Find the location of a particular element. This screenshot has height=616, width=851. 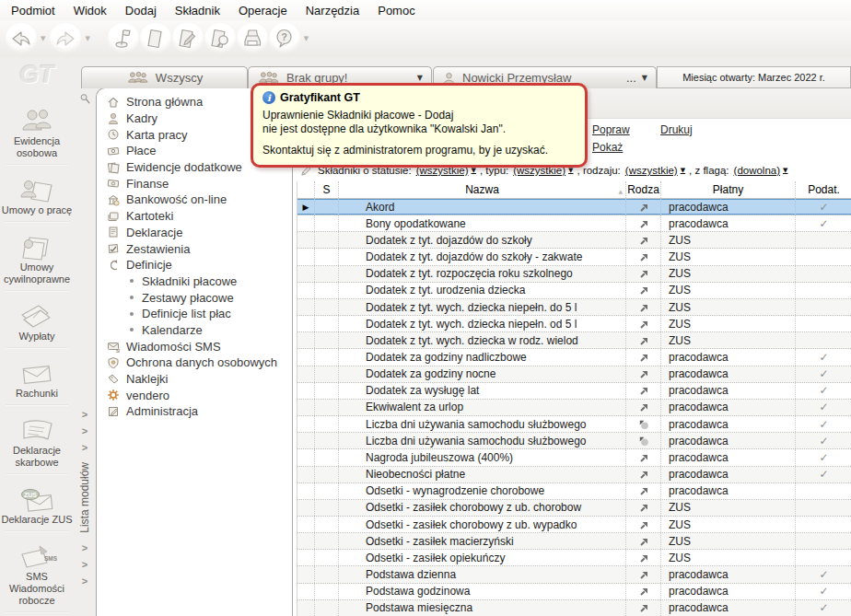

menu-item-skladnik: Składnik is located at coordinates (197, 11).